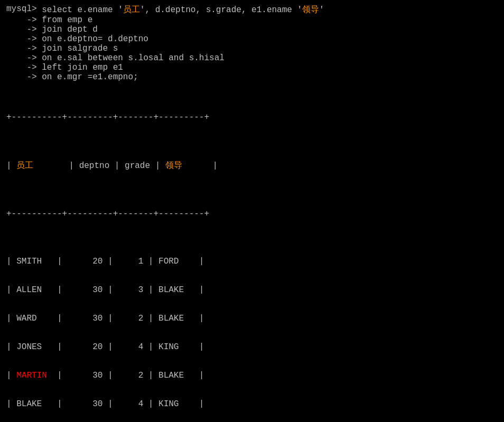  I want to click on query-text-2: from emp e, so click(67, 20).